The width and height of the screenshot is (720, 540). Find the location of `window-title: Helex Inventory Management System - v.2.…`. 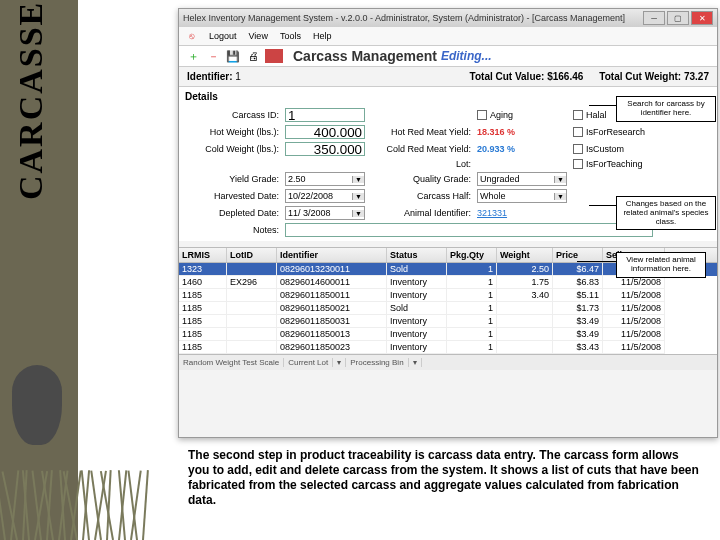

window-title: Helex Inventory Management System - v.2.… is located at coordinates (404, 18).